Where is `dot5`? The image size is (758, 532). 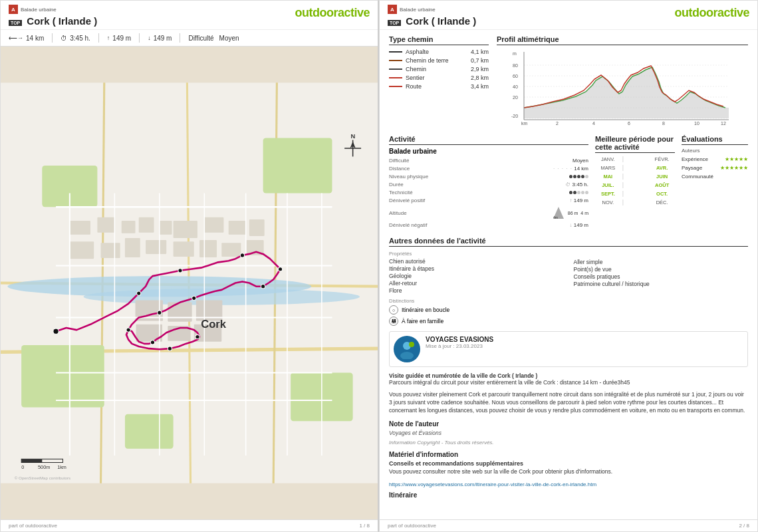
dot5 is located at coordinates (586, 177).